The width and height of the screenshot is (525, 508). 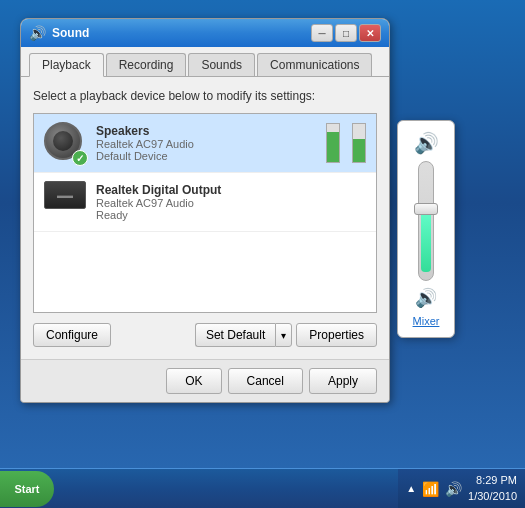 What do you see at coordinates (426, 298) in the screenshot?
I see `volume-mute-icon: 🔊` at bounding box center [426, 298].